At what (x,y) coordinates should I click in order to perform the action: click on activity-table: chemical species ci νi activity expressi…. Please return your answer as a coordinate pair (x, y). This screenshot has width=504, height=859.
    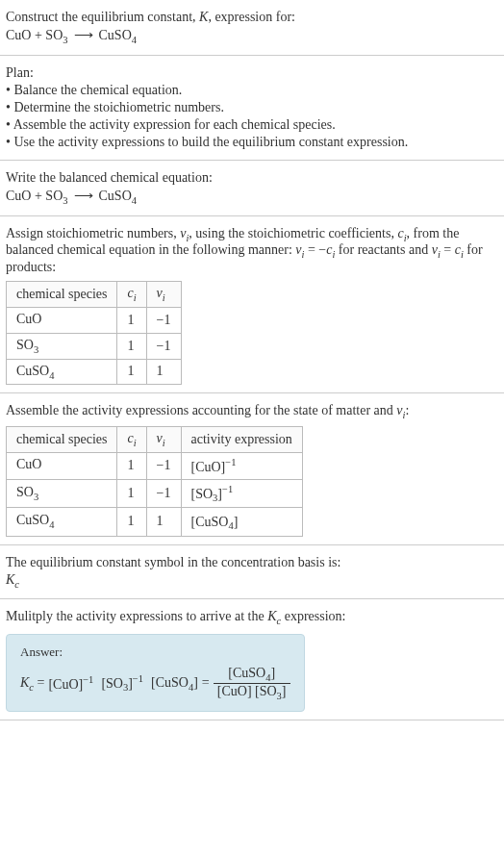
    Looking at the image, I should click on (154, 481).